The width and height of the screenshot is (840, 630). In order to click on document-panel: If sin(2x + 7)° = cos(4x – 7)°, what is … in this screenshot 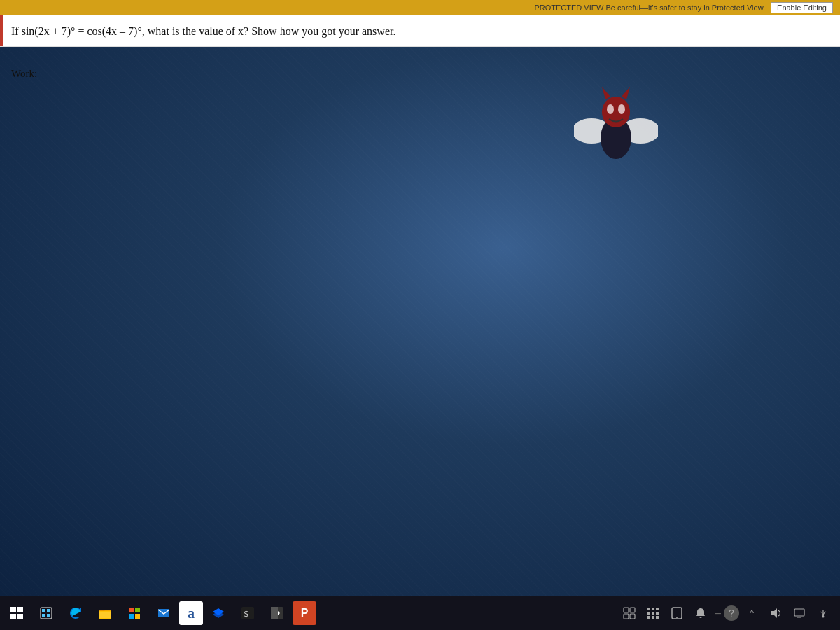, I will do `click(420, 31)`.